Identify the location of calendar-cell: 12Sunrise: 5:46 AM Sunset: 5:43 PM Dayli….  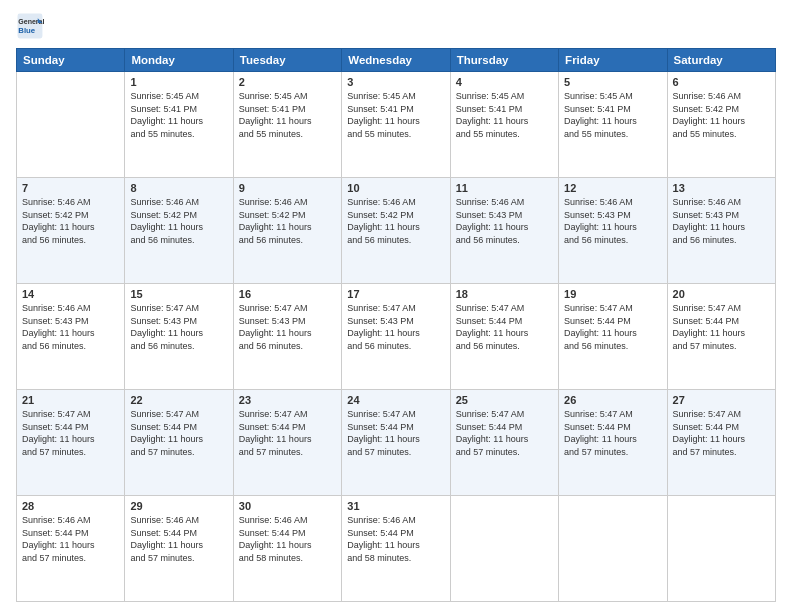
(613, 231).